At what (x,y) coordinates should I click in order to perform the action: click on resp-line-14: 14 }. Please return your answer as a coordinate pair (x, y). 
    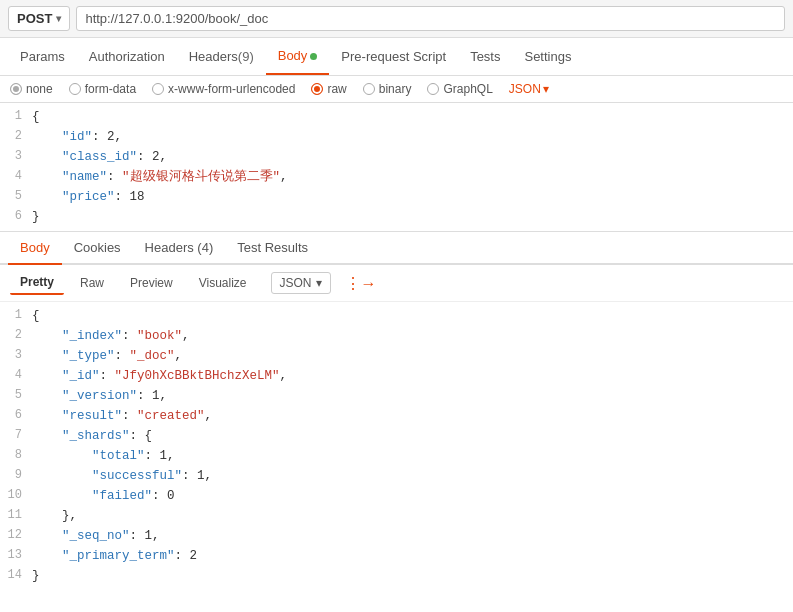
    Looking at the image, I should click on (396, 576).